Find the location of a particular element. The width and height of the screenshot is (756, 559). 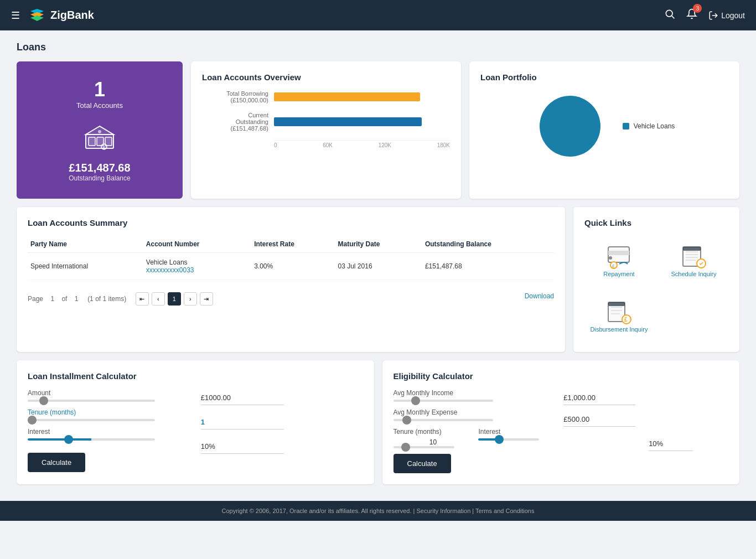

pagination: Page 1 of 1 (1 of 1 items) ⇤ ‹ 1 › ⇥ is located at coordinates (121, 299).